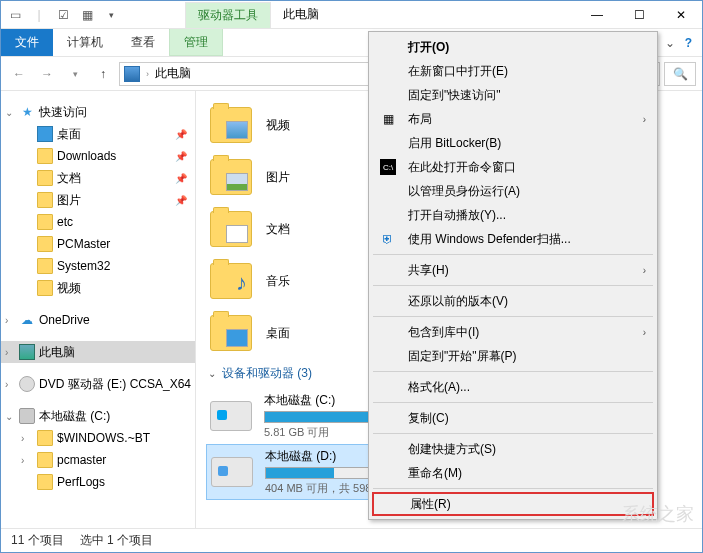 This screenshot has height=553, width=703. What do you see at coordinates (87, 15) in the screenshot?
I see `new-folder-icon: ▦` at bounding box center [87, 15].